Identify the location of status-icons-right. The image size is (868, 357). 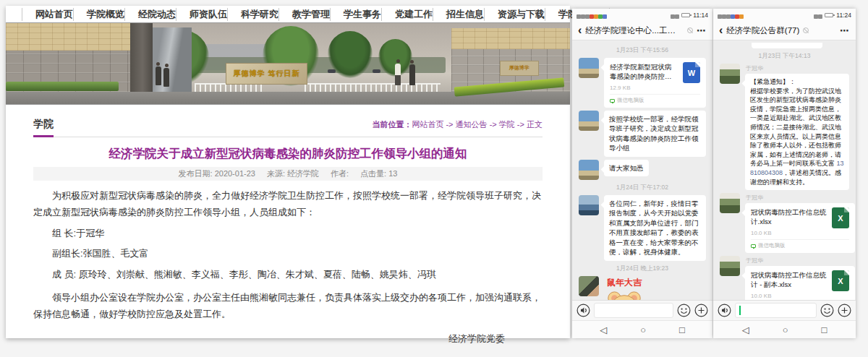
(675, 15).